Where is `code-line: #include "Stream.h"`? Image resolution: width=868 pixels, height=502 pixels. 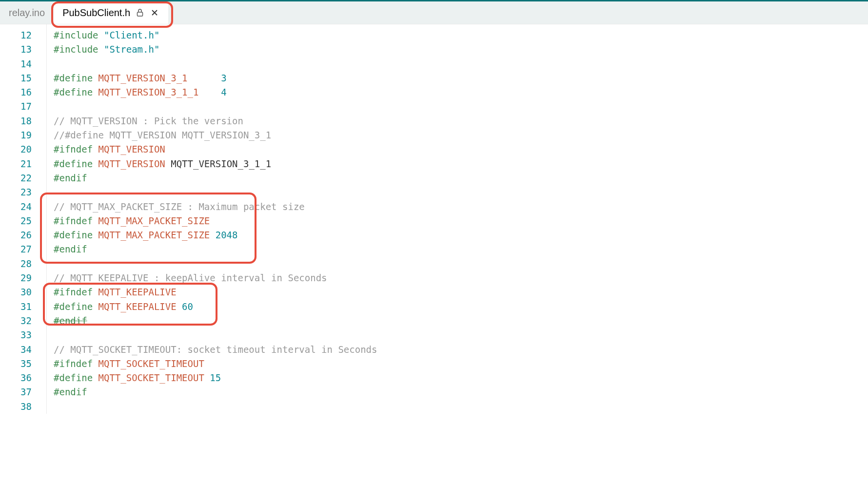 code-line: #include "Stream.h" is located at coordinates (461, 50).